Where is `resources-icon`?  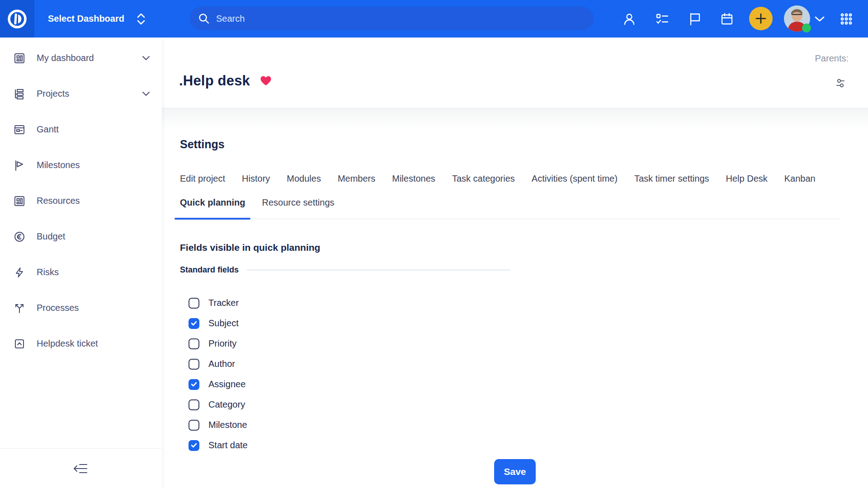 resources-icon is located at coordinates (19, 201).